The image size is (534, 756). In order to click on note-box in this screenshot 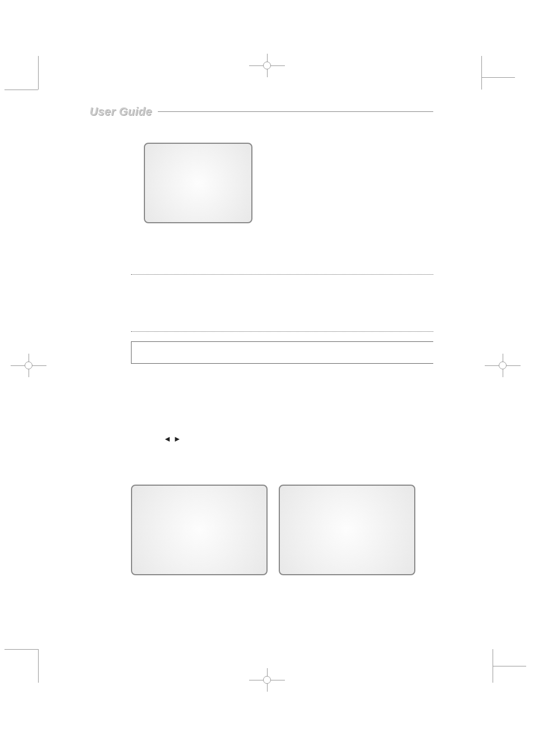, I will do `click(282, 353)`.